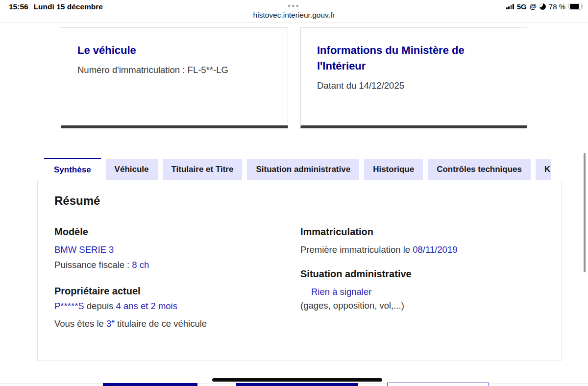  I want to click on tab-controles-techniques: Contrôles techniques, so click(479, 169).